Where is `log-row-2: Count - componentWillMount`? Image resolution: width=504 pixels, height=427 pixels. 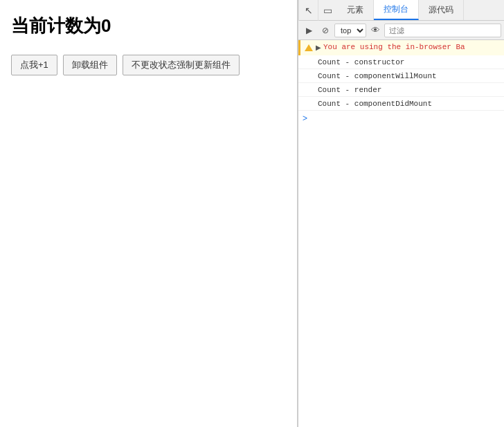
log-row-2: Count - componentWillMount is located at coordinates (402, 76).